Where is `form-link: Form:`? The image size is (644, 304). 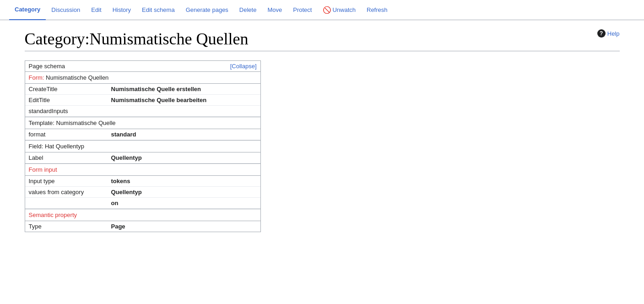
form-link: Form: is located at coordinates (37, 78).